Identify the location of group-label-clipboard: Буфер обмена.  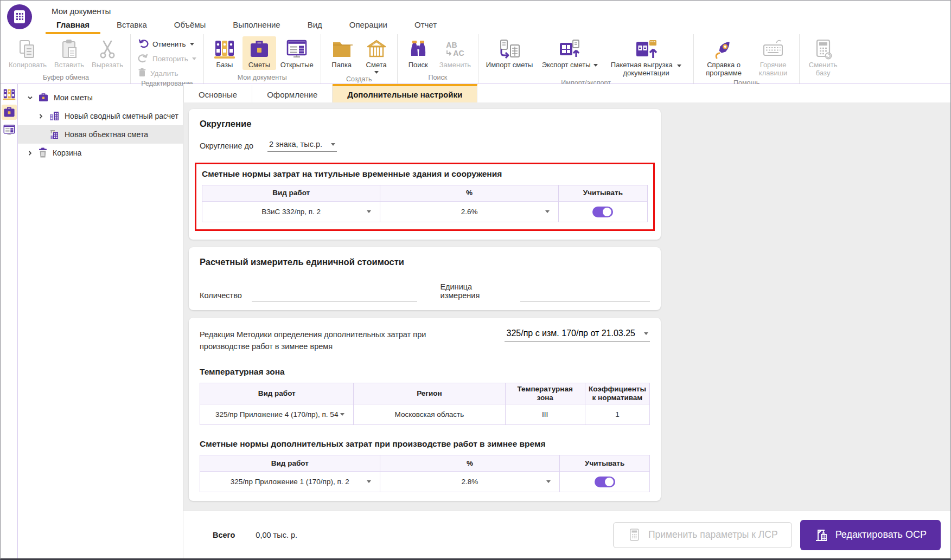
(66, 78).